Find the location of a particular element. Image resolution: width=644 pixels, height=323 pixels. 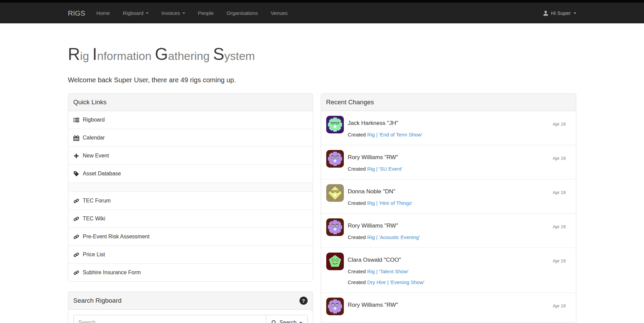

recent-change-entry: Clara Oswald "COO"Created Rig | 'Talent … is located at coordinates (449, 270).